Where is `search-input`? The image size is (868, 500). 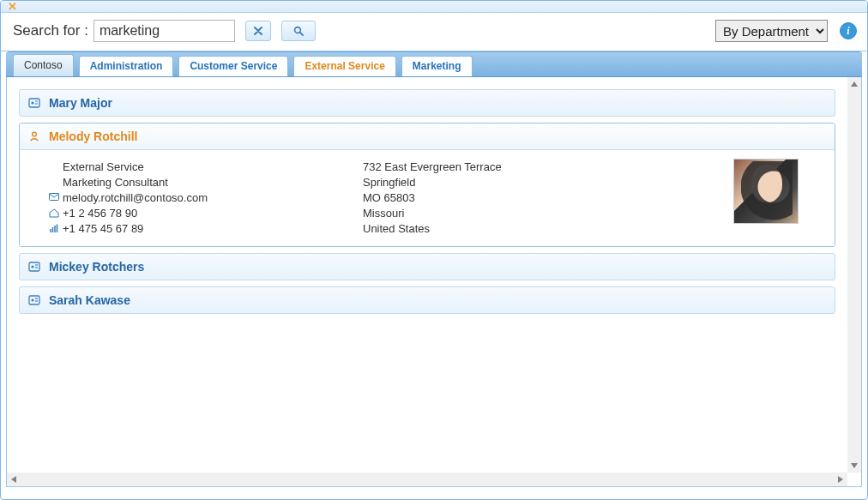
search-input is located at coordinates (165, 31).